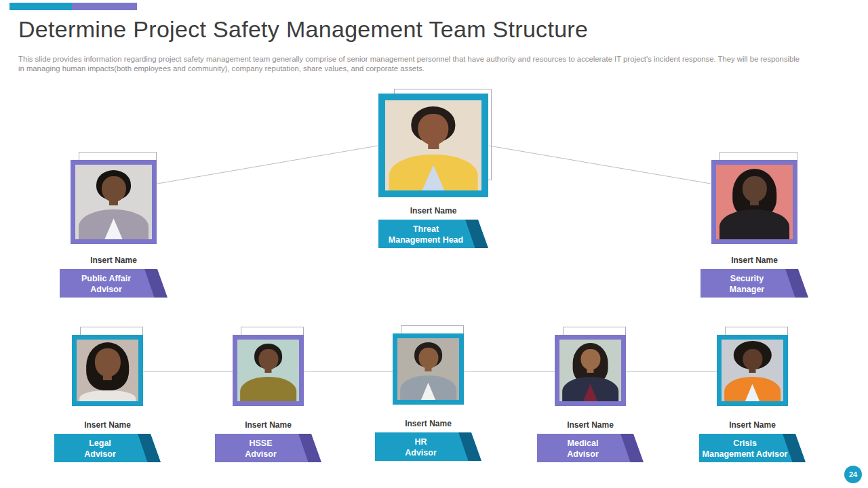  I want to click on org-chart-node-security-manager: Insert Name Security Manager, so click(754, 229).